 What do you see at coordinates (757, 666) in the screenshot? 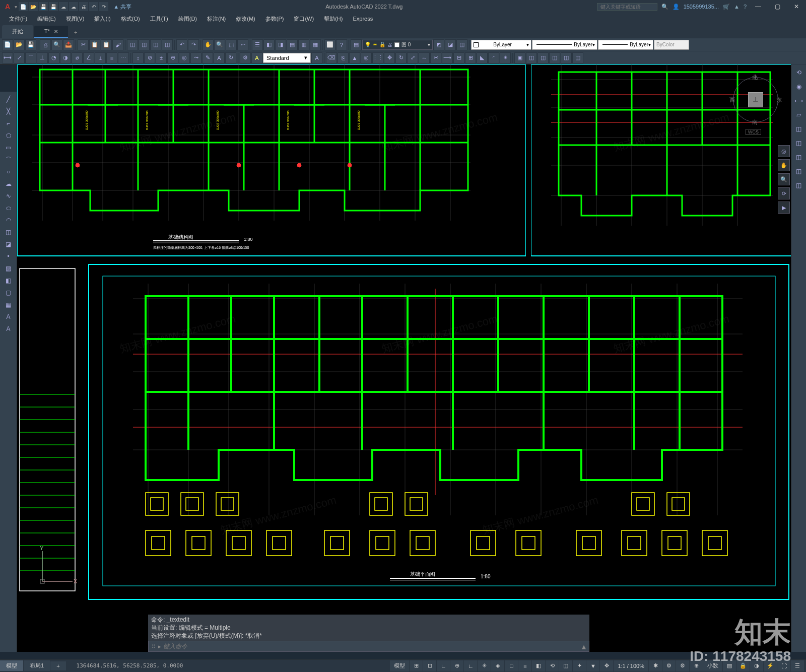
I see `isolate-icon: ◑` at bounding box center [757, 666].